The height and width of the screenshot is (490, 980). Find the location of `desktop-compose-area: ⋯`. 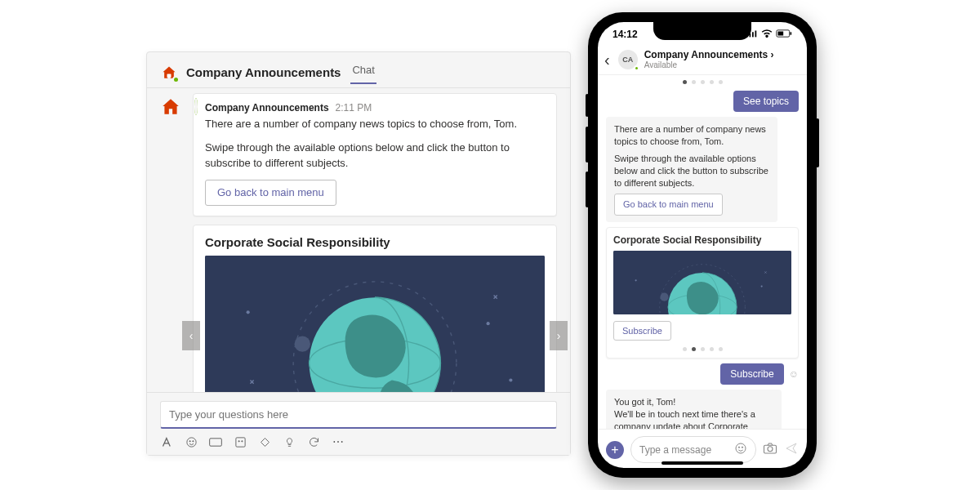

desktop-compose-area: ⋯ is located at coordinates (359, 423).